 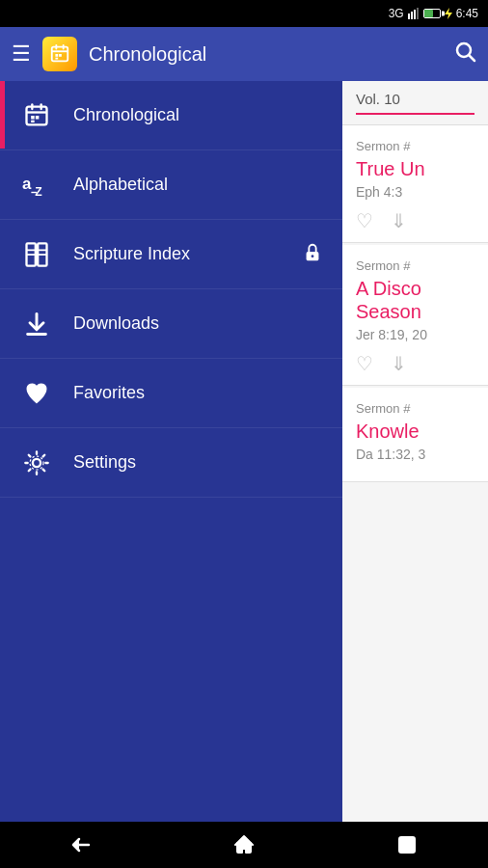 What do you see at coordinates (104, 463) in the screenshot?
I see `settings-label: Settings` at bounding box center [104, 463].